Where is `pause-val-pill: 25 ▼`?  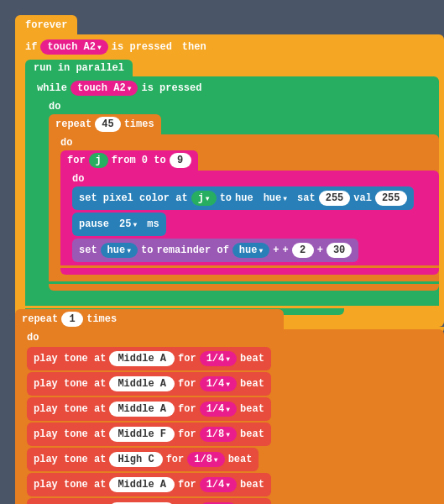
pause-val-pill: 25 ▼ is located at coordinates (128, 224).